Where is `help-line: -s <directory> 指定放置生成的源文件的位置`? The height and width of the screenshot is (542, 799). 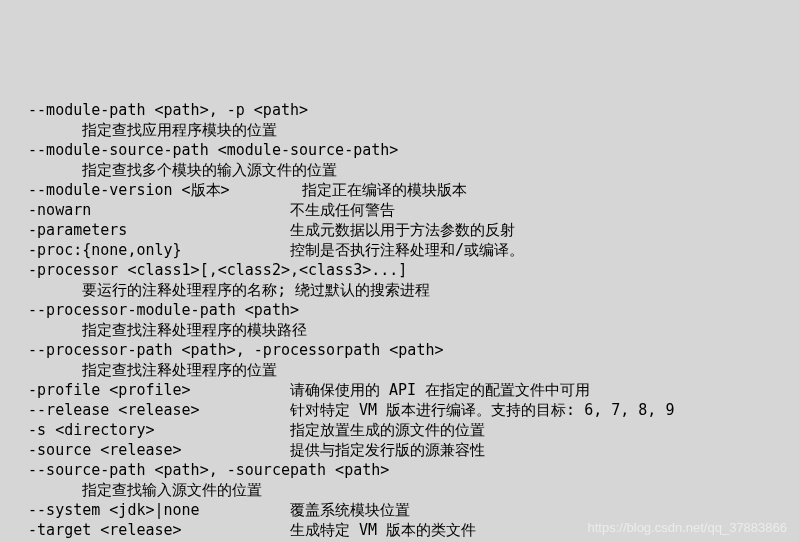
help-line: -s <directory> 指定放置生成的源文件的位置 is located at coordinates (248, 430).